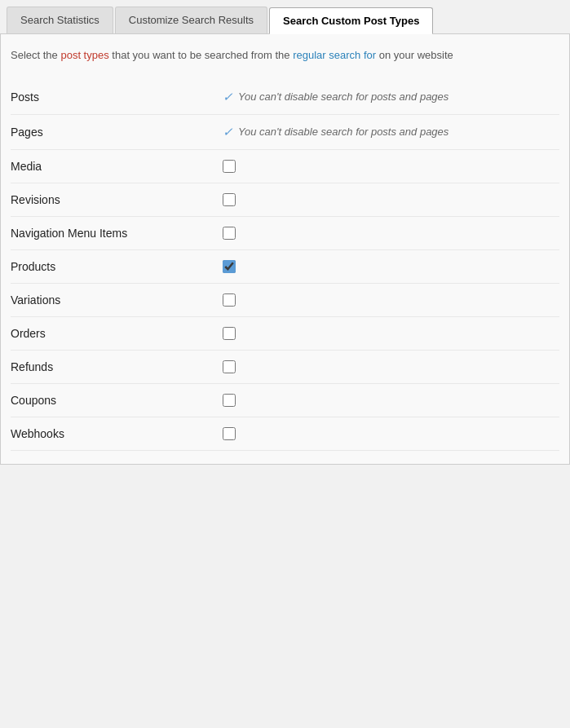 The width and height of the screenshot is (570, 728). I want to click on post-type-label-revisions: Revisions, so click(117, 200).